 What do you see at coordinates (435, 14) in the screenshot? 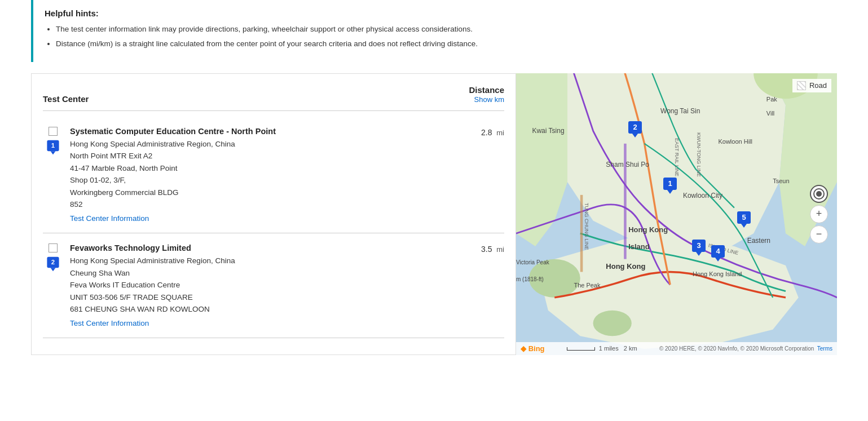
I see `hints-title: Helpful hints:` at bounding box center [435, 14].